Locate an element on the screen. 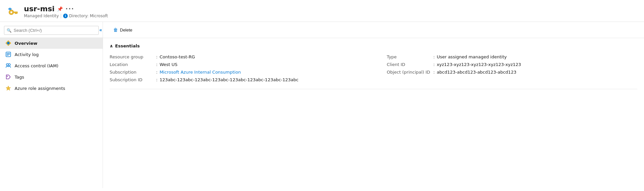 This screenshot has height=191, width=644. essentials-row: Subscription : Microsoft Azure Internal … is located at coordinates (242, 72).